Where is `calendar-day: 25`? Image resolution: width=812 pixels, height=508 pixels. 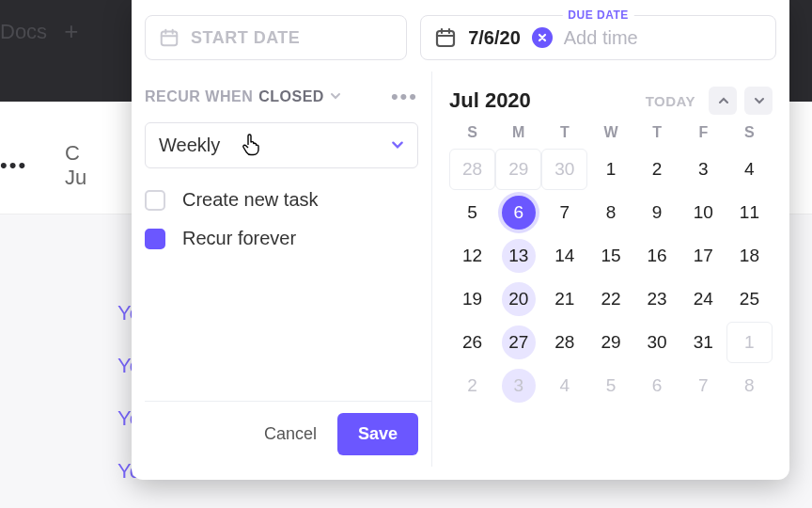 calendar-day: 25 is located at coordinates (750, 299).